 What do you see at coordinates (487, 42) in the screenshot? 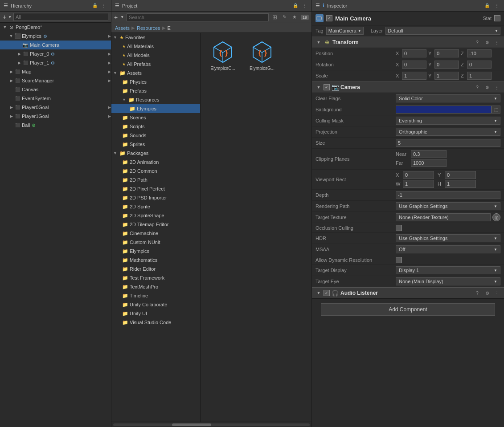
I see `transform-settings-icon: ⚙` at bounding box center [487, 42].